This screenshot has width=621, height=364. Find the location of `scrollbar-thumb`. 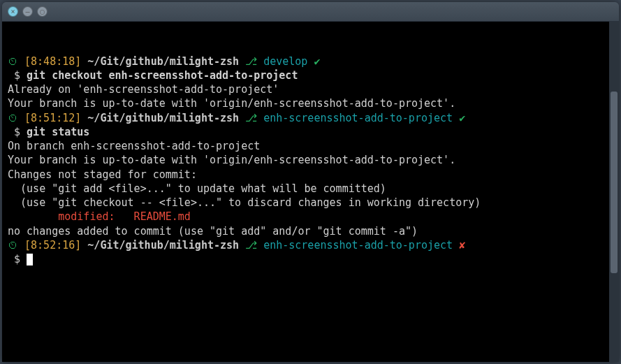

scrollbar-thumb is located at coordinates (614, 182).